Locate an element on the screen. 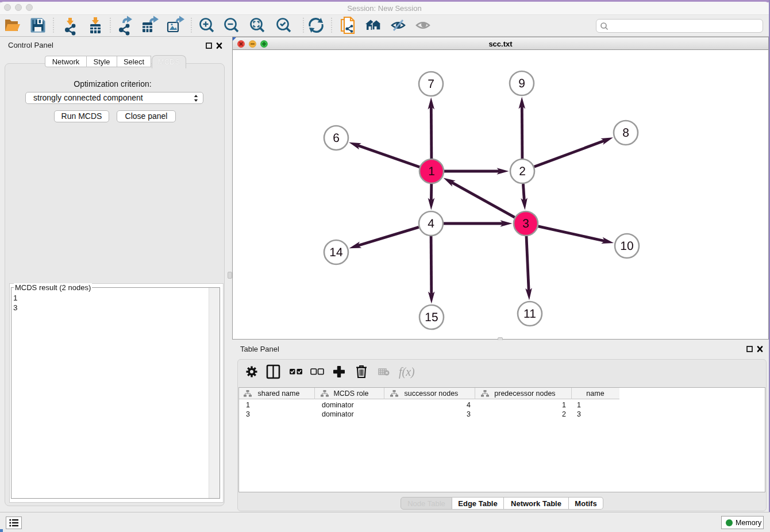 This screenshot has width=770, height=532. svg-text: 8 is located at coordinates (626, 133).